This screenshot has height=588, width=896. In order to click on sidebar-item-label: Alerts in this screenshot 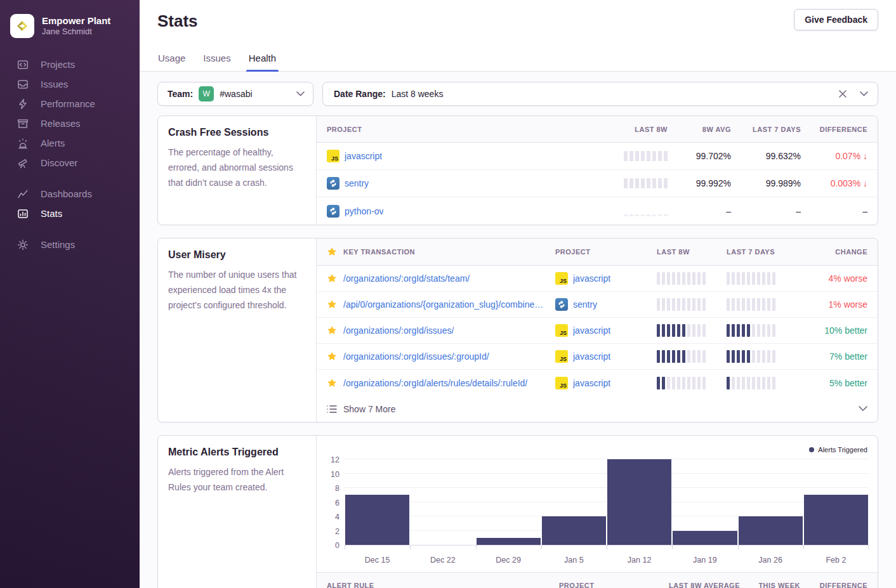, I will do `click(53, 143)`.